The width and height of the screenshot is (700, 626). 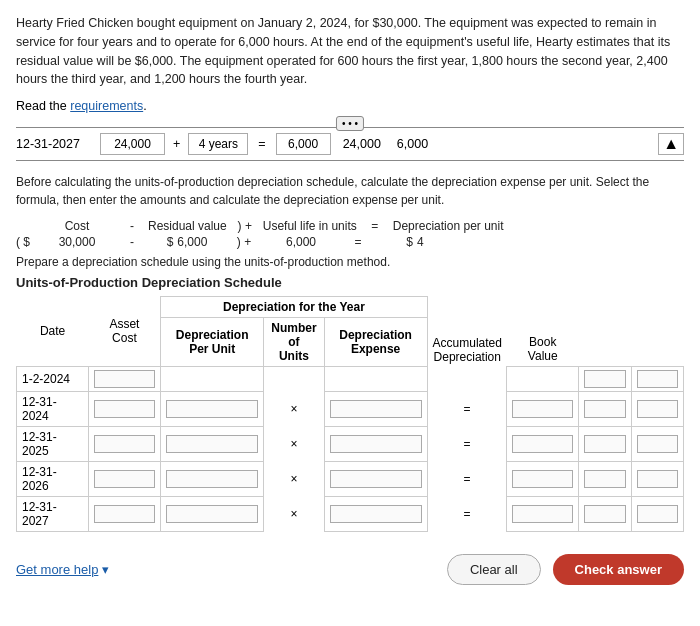 What do you see at coordinates (350, 191) in the screenshot?
I see `instruction-text: Before calculating the units-of-producti…` at bounding box center [350, 191].